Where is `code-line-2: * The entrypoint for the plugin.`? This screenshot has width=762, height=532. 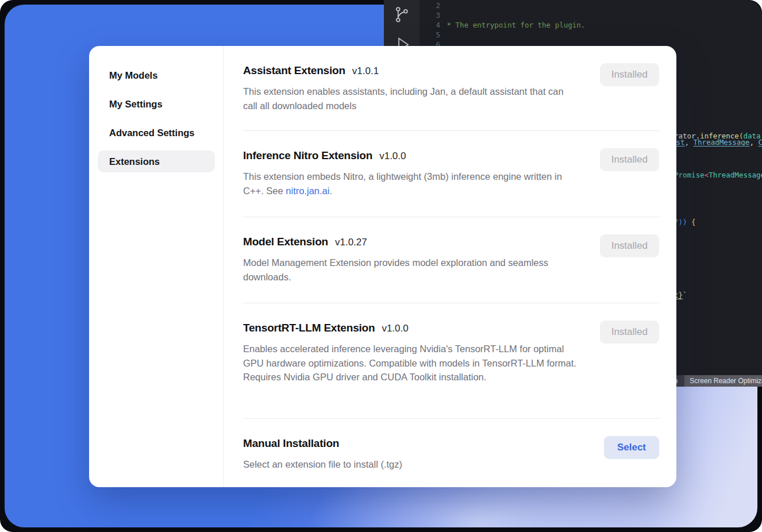 code-line-2: * The entrypoint for the plugin. is located at coordinates (602, 25).